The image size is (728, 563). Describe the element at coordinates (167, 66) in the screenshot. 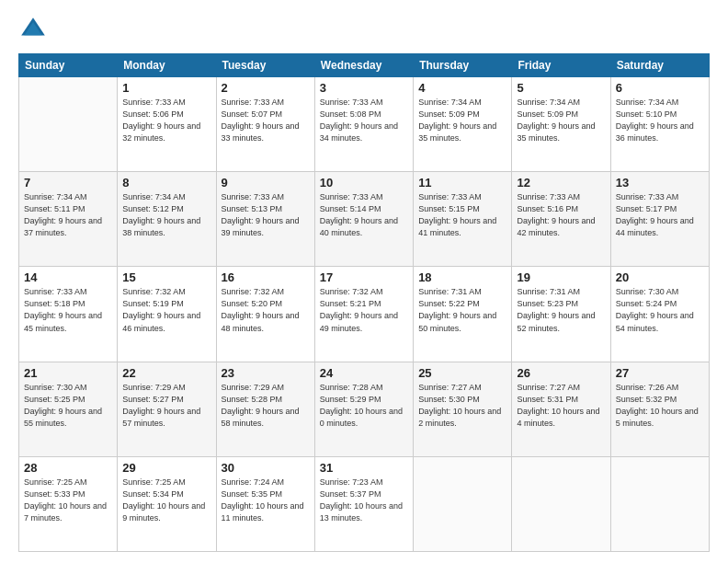

I see `calendar-header-monday: Monday` at that location.